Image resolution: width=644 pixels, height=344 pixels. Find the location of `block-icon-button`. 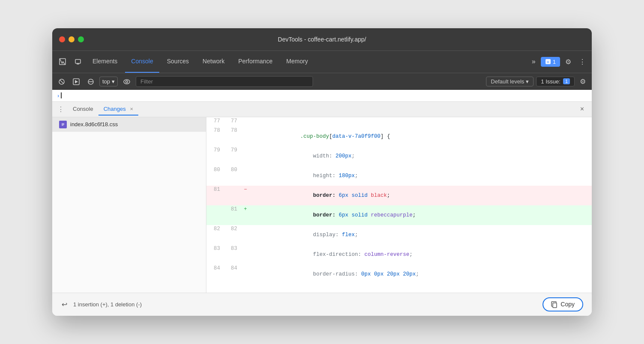

block-icon-button is located at coordinates (91, 81).